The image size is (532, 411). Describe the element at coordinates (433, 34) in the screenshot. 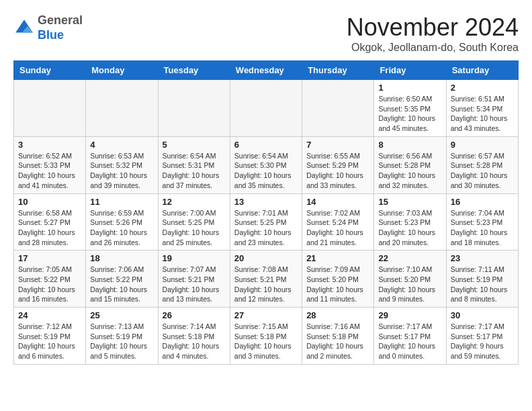

I see `title-section: November 2024 Okgok, Jeollanam-do, South…` at that location.